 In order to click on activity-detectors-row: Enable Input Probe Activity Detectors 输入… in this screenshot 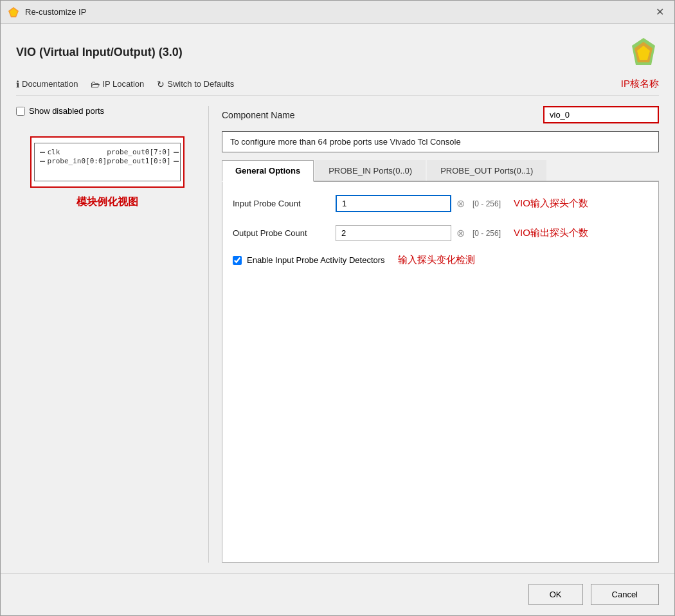, I will do `click(440, 260)`.